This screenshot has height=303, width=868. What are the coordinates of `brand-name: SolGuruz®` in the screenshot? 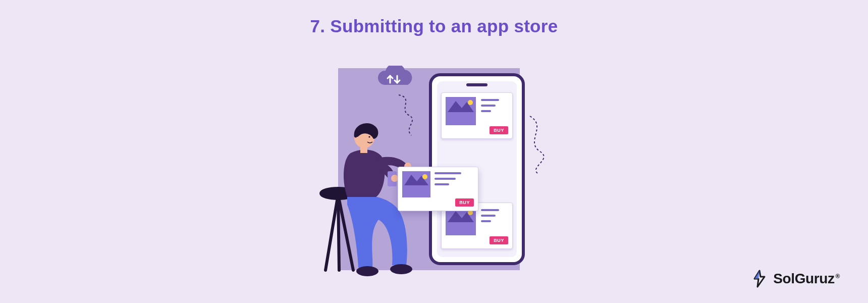 It's located at (806, 279).